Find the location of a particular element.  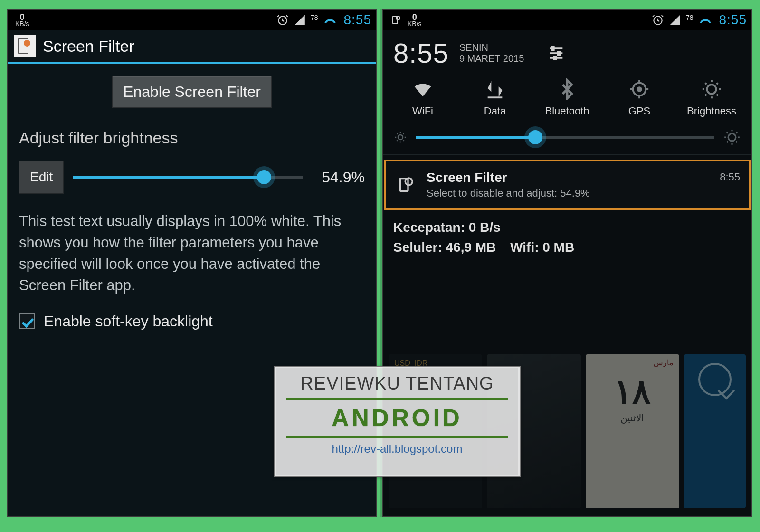

quick-settings-header: 8:55 SENIN 9 MARET 2015 is located at coordinates (567, 52).